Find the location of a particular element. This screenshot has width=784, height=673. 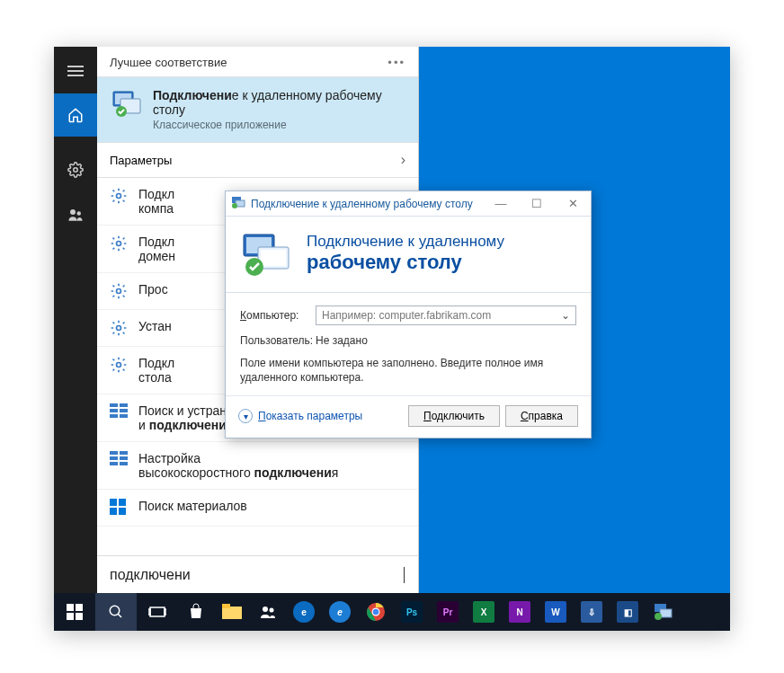

onenote-icon: N is located at coordinates (520, 612).